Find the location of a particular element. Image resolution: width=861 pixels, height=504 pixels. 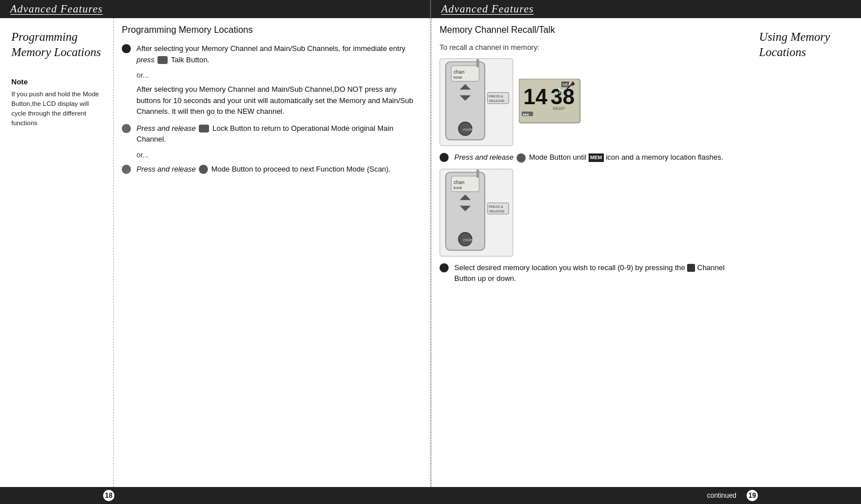

bullet-text-4: Press and release Mode Button to proceed… is located at coordinates (264, 169).